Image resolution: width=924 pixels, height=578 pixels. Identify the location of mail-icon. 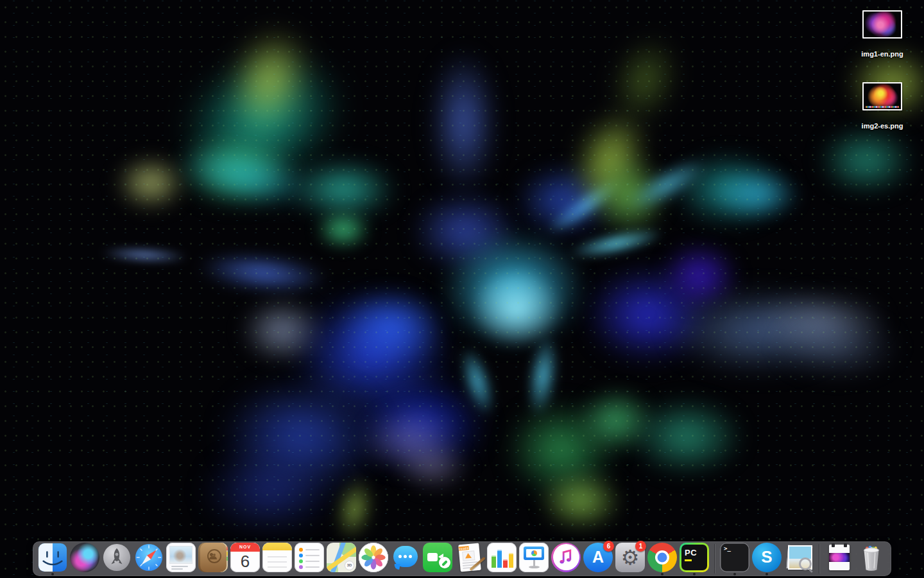
(181, 557).